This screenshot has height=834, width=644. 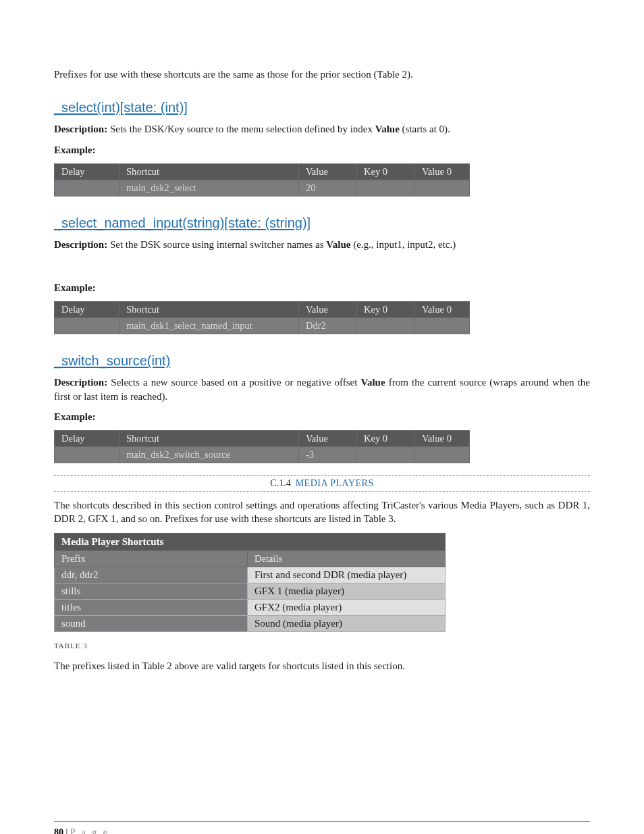 I want to click on table-row: stills GFX 1 (media player), so click(x=250, y=591).